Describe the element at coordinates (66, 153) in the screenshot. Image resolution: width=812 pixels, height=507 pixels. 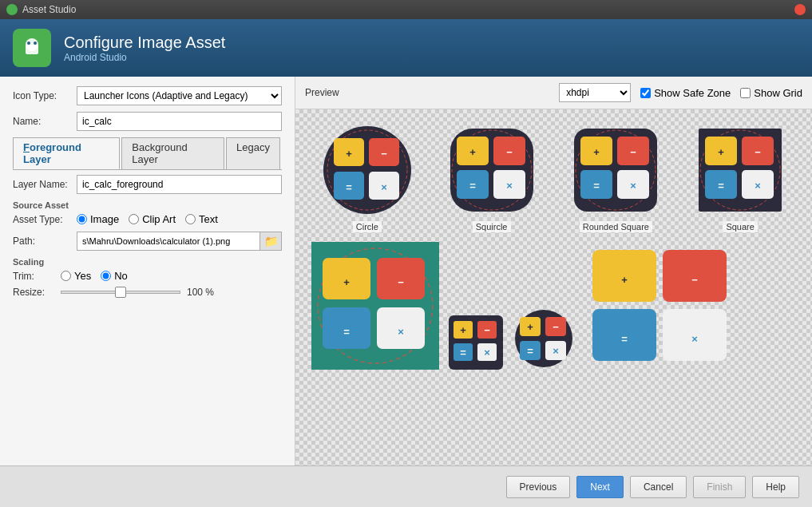
I see `tab-foreground: Foreground Layer` at that location.